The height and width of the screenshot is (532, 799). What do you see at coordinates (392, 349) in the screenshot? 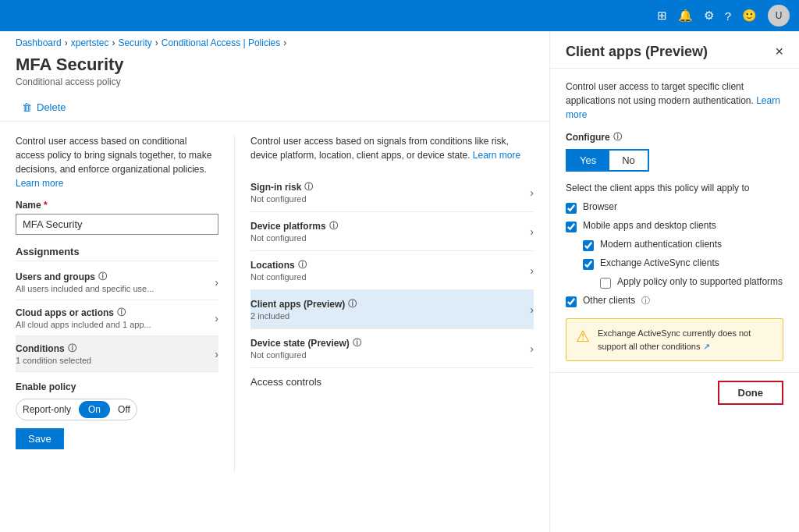
I see `device-state-row: Device state (Preview) ⓘ Not configured …` at bounding box center [392, 349].